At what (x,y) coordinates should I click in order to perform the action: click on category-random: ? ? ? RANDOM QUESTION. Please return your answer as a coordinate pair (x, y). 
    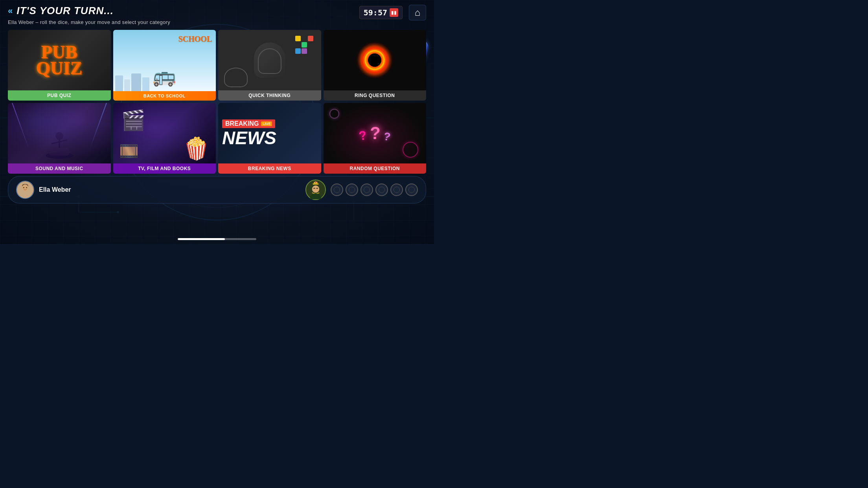
    Looking at the image, I should click on (375, 138).